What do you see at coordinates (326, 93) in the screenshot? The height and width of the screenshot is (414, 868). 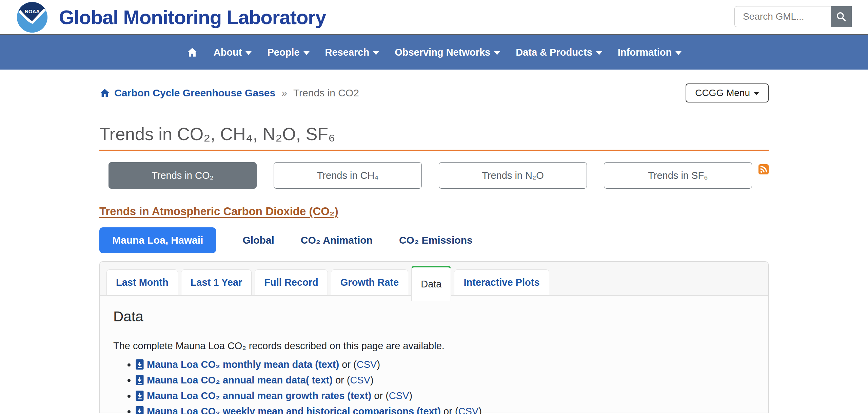 I see `breadcrumb-current: Trends in CO2` at bounding box center [326, 93].